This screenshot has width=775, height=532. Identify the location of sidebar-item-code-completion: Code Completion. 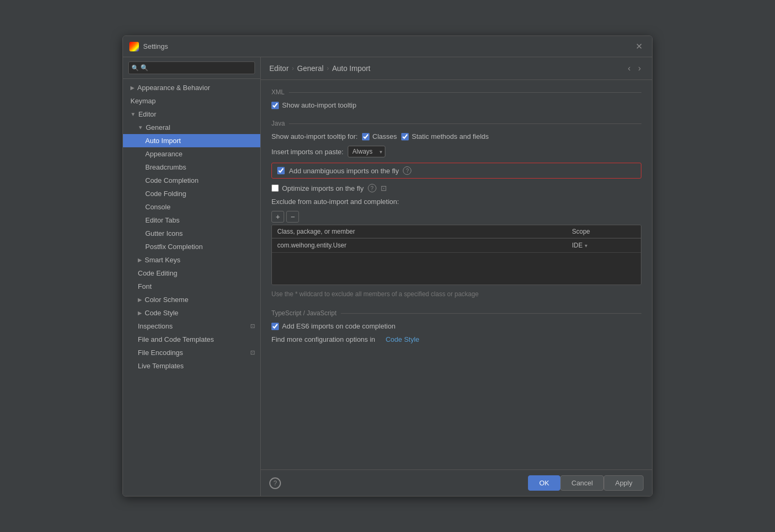
(192, 180).